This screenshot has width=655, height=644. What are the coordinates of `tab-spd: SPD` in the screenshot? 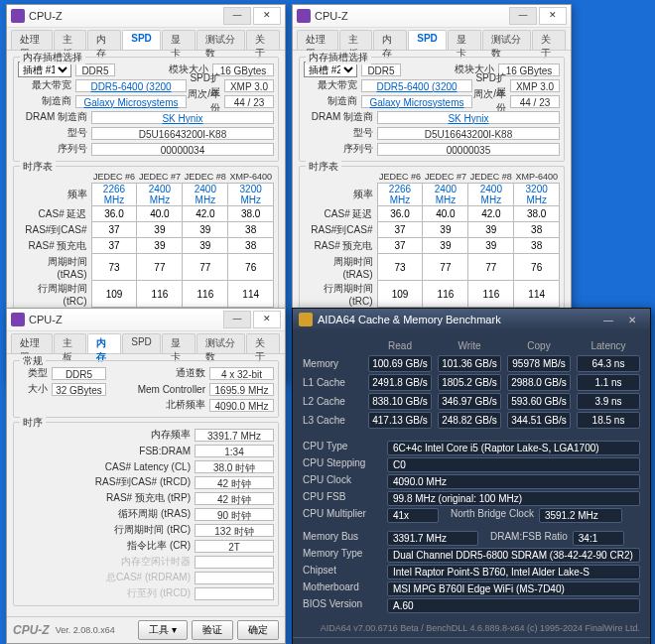 It's located at (141, 40).